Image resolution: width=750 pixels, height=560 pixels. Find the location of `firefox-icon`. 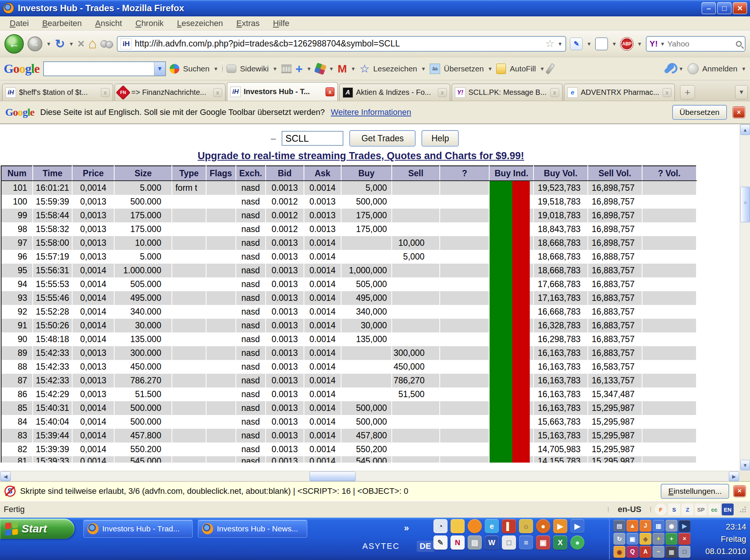

firefox-icon is located at coordinates (475, 526).